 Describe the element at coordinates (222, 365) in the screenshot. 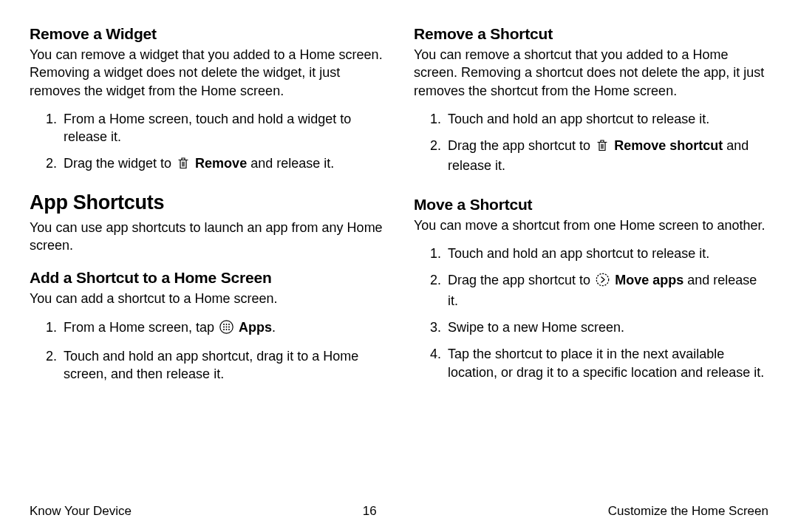

I see `list-item: Touch and hold an app shortcut, drag it …` at that location.